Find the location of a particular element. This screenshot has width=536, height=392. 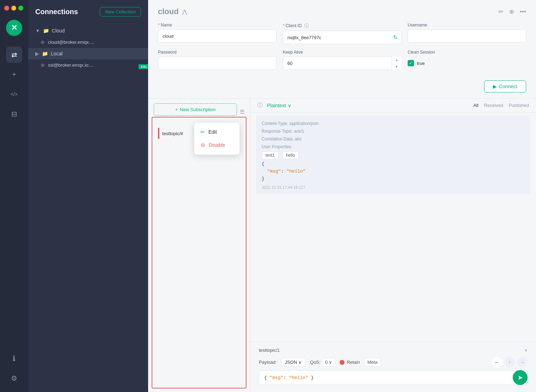

retain-button: Retain is located at coordinates (350, 362).